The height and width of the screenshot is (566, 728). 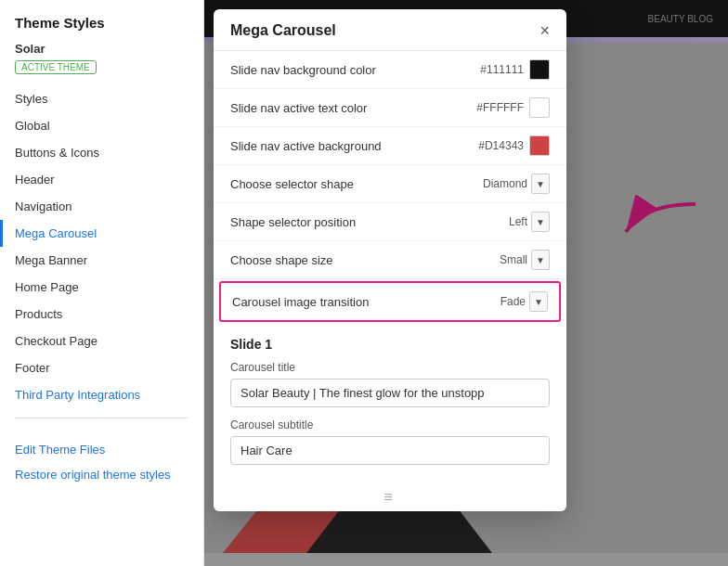 I want to click on setting-label-nav-active-text: Slide nav active text color, so click(x=353, y=108).